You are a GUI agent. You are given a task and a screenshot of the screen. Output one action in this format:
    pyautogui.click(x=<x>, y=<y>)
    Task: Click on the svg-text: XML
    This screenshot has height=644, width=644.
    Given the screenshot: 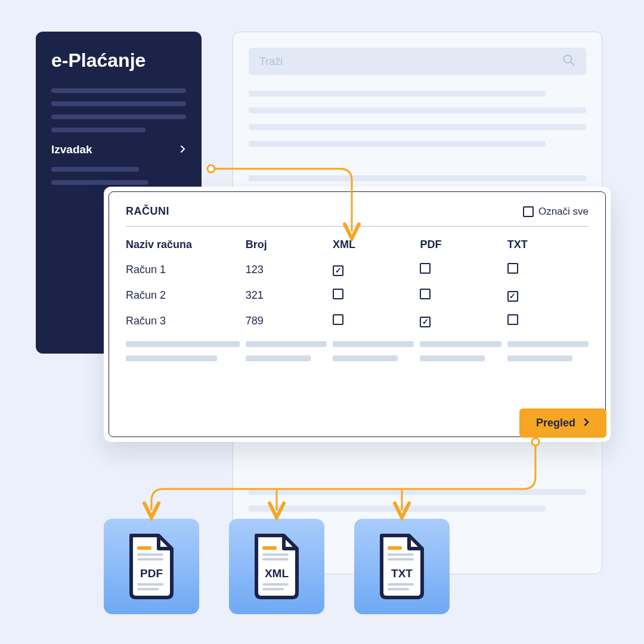 What is the action you would take?
    pyautogui.click(x=277, y=574)
    